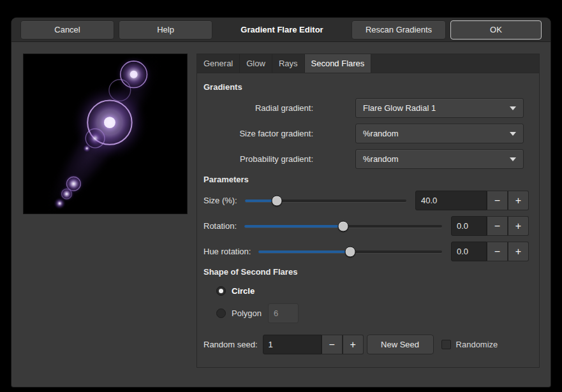 The width and height of the screenshot is (562, 392). Describe the element at coordinates (243, 291) in the screenshot. I see `circle-radio-label: Circle` at that location.